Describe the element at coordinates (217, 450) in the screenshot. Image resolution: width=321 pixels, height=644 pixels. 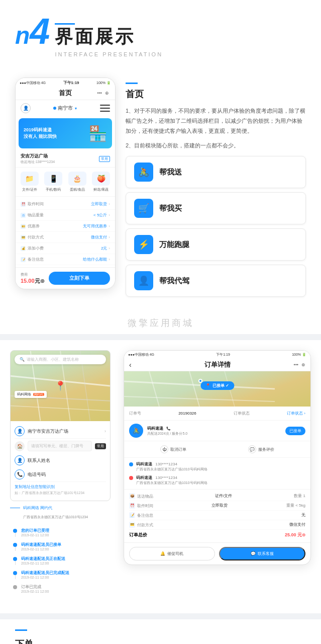
I see `order-actions: ⏻ 取消订单 💬 服务评价` at that location.